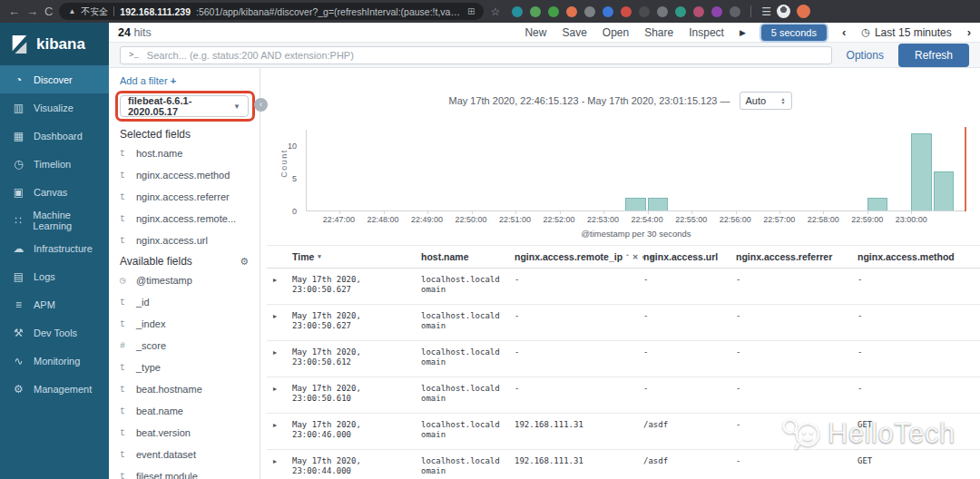 The image size is (980, 479). Describe the element at coordinates (969, 33) in the screenshot. I see `time-forward-chevron-icon: ›` at that location.